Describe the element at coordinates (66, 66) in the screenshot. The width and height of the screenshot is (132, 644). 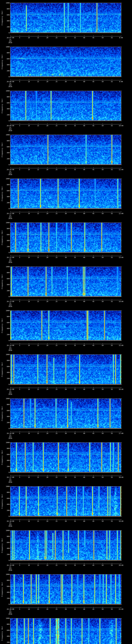
I see `spectrogram-panel: Frequency (Hz) 0200400600800100020:08:00…` at that location.